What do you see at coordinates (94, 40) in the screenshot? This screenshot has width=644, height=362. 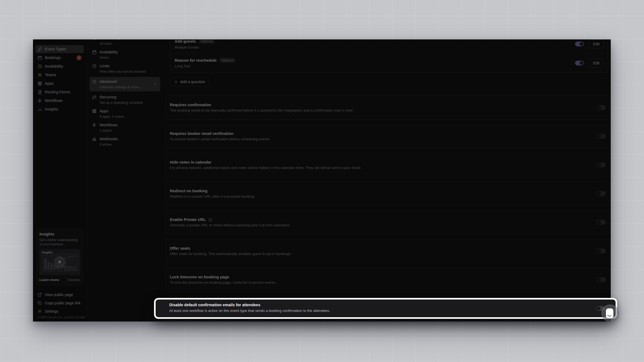 I see `gear-icon` at bounding box center [94, 40].